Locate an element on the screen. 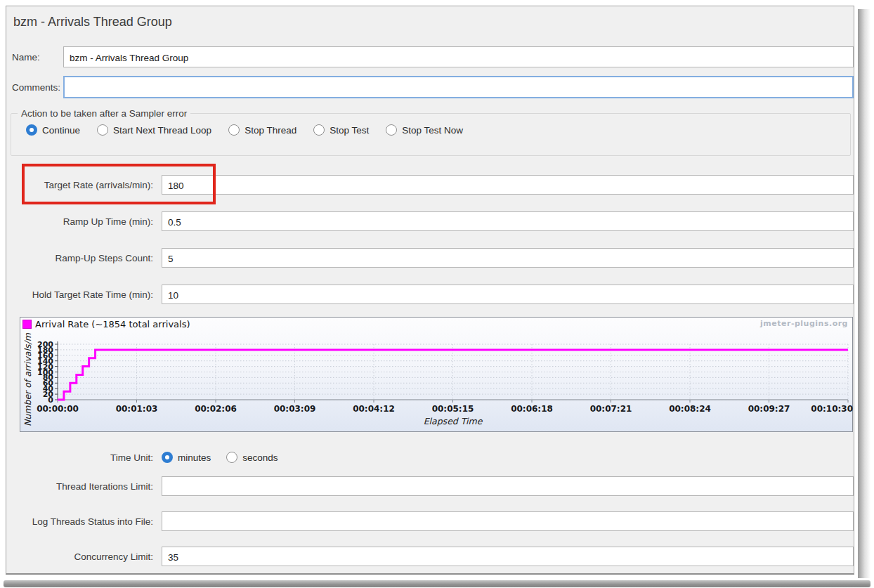 This screenshot has width=874, height=588. radio-stop-test-label: Stop Test is located at coordinates (349, 131).